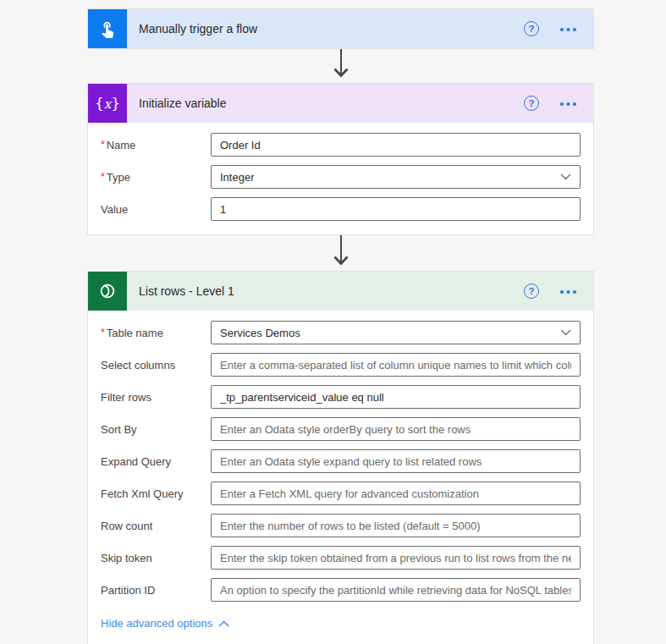  What do you see at coordinates (340, 209) in the screenshot?
I see `field-row-value: Value` at bounding box center [340, 209].